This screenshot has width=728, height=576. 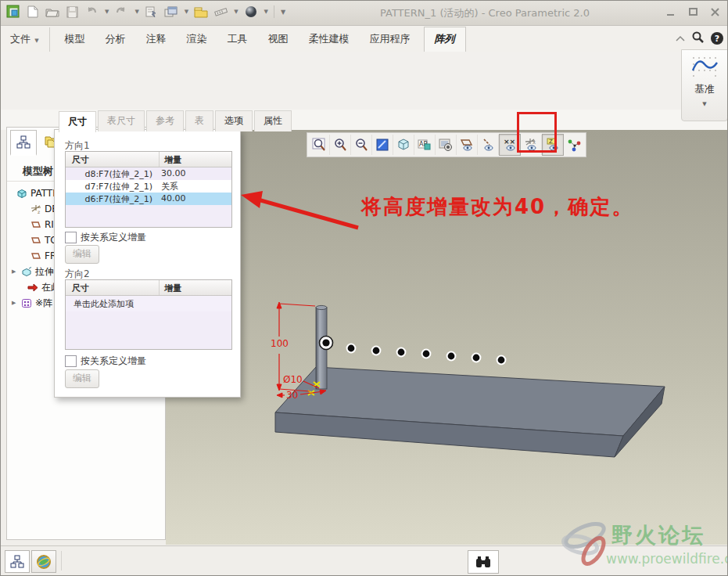 I want to click on tab-view: 视图, so click(x=278, y=39).